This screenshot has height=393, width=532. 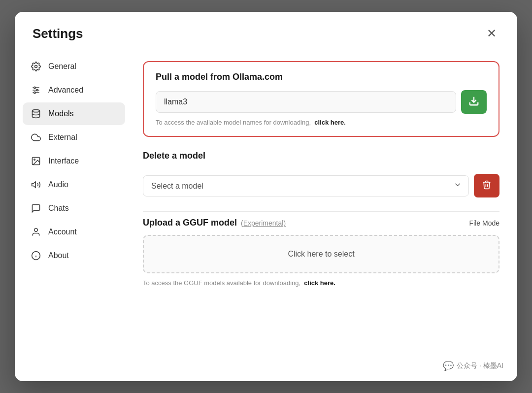 What do you see at coordinates (263, 223) in the screenshot?
I see `experimental-badge: (Experimental)` at bounding box center [263, 223].